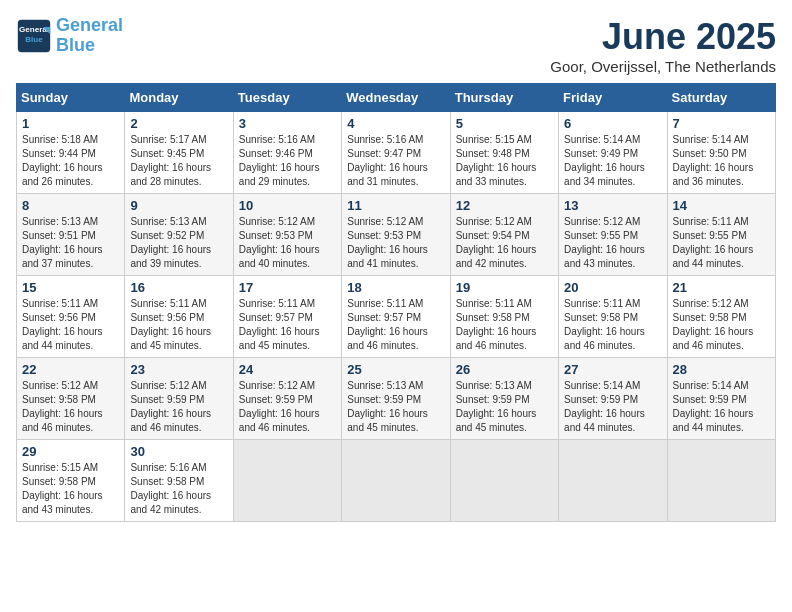  What do you see at coordinates (287, 153) in the screenshot?
I see `calendar-cell: 3Sunrise: 5:16 AM Sunset: 9:46 PM Daylig…` at bounding box center [287, 153].